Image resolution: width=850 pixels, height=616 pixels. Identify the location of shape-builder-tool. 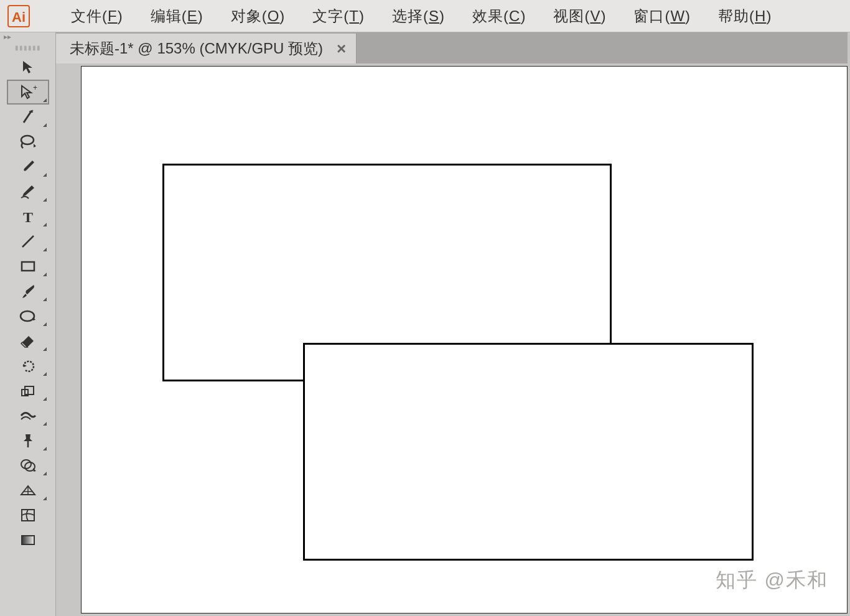
(28, 465).